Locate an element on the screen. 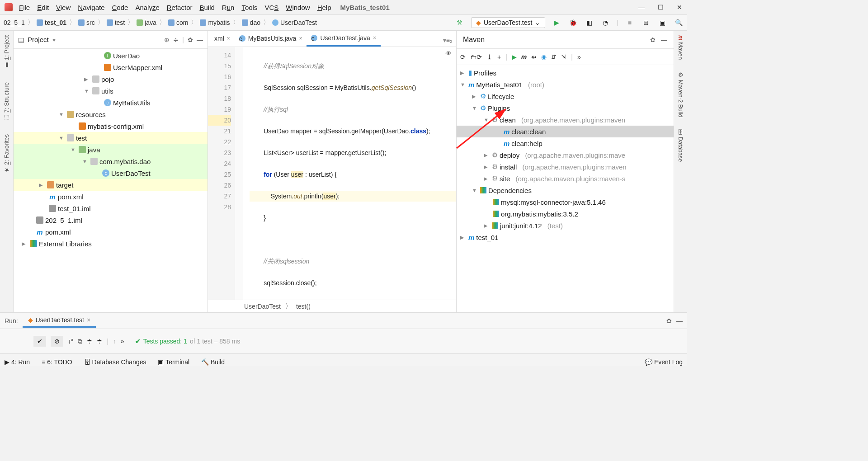 This screenshot has height=461, width=868. profile-icon: ◔ is located at coordinates (605, 23).